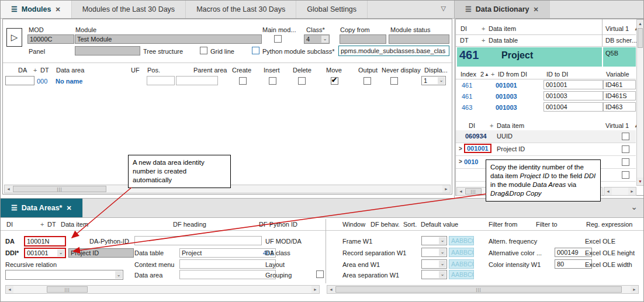 Image resolution: width=644 pixels, height=302 pixels. What do you see at coordinates (444, 8) in the screenshot?
I see `collapse-panel-icon: ▽` at bounding box center [444, 8].